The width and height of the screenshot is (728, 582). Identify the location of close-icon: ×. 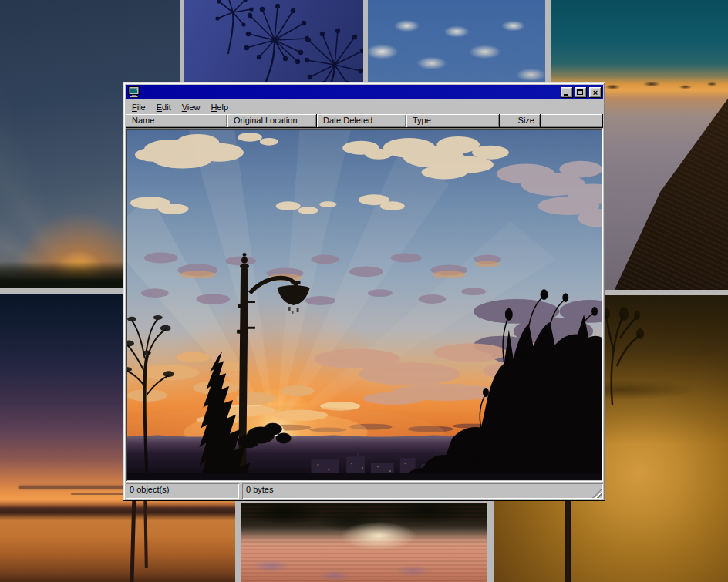
(595, 93).